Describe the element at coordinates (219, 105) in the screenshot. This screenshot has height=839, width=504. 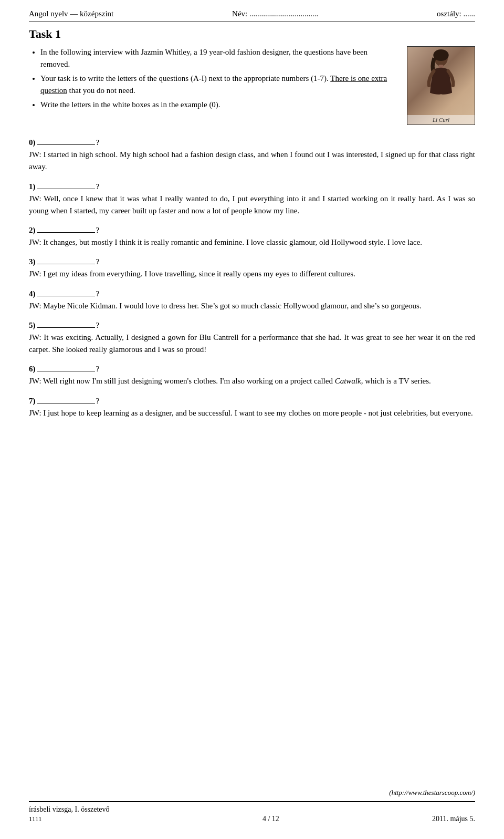
I see `intro-bullet-3: Write the letters in the white boxes as …` at that location.